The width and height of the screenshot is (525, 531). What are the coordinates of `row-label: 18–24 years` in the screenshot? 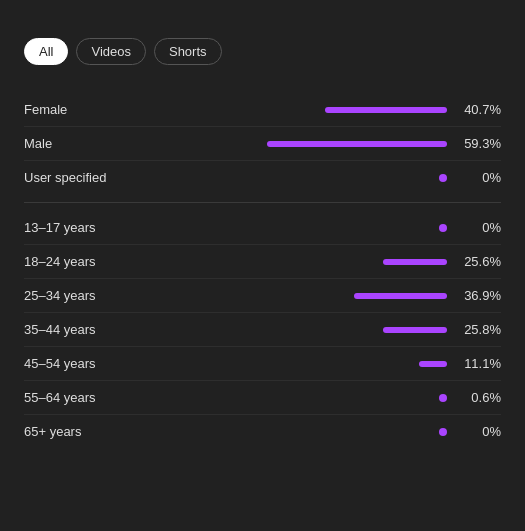 It's located at (84, 262).